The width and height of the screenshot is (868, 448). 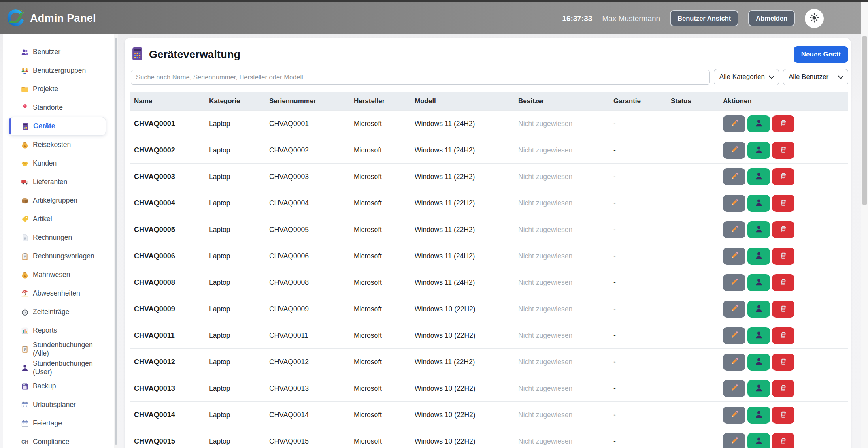 I want to click on sidebar-scrollbar, so click(x=116, y=241).